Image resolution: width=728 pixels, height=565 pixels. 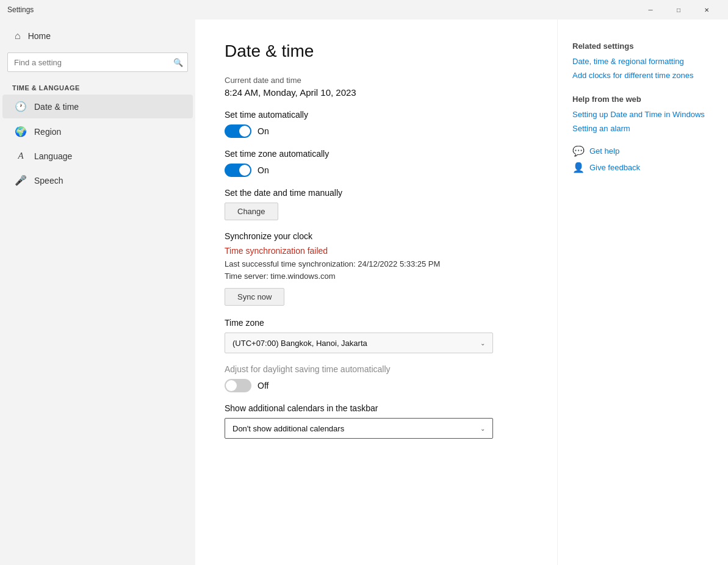 I want to click on search-input, so click(x=98, y=62).